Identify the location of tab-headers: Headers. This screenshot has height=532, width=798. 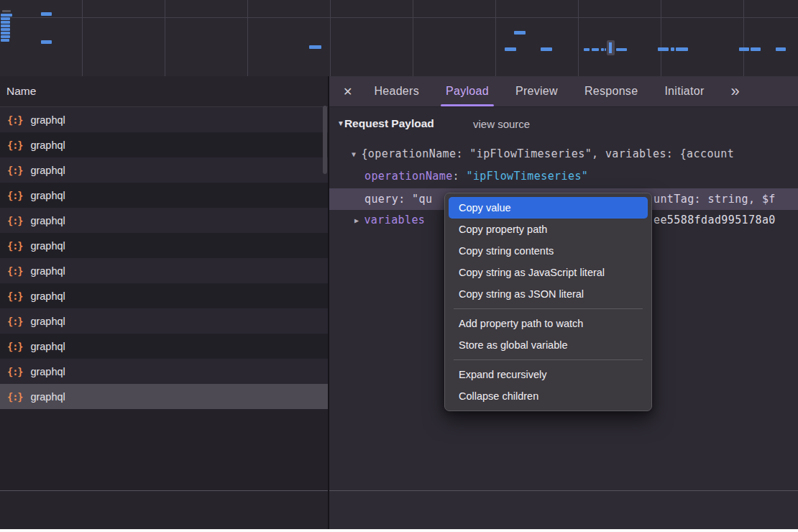
(397, 91).